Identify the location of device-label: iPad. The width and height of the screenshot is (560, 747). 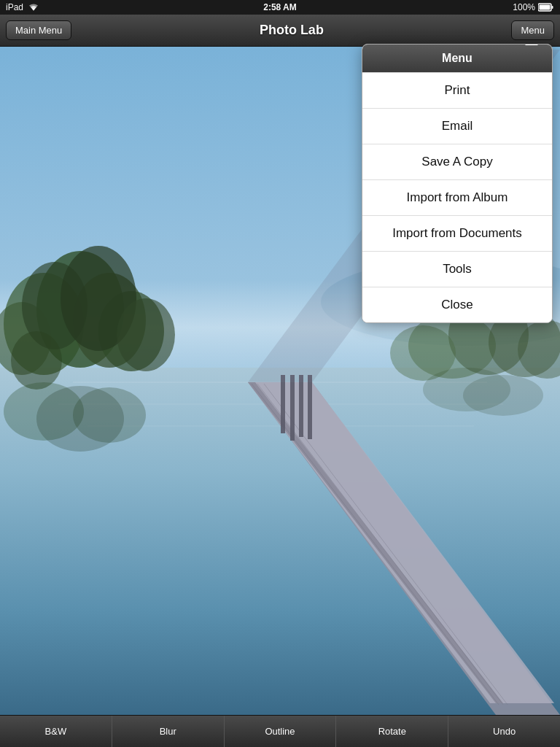
(15, 7).